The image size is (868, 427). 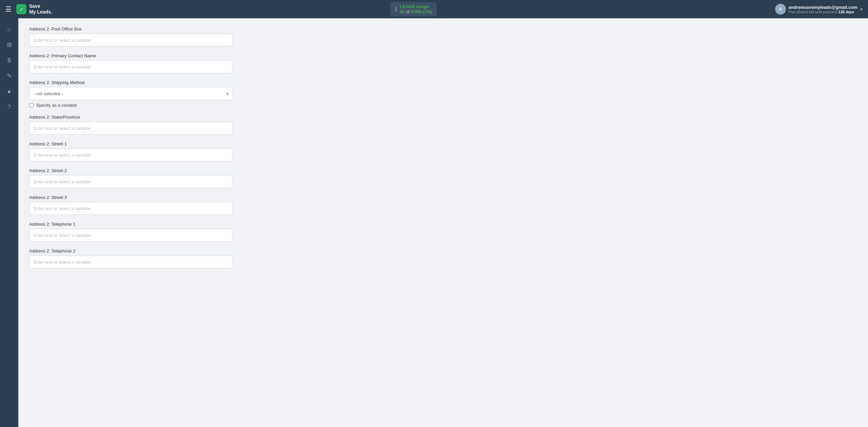 What do you see at coordinates (131, 128) in the screenshot?
I see `input-addr2-state-province` at bounding box center [131, 128].